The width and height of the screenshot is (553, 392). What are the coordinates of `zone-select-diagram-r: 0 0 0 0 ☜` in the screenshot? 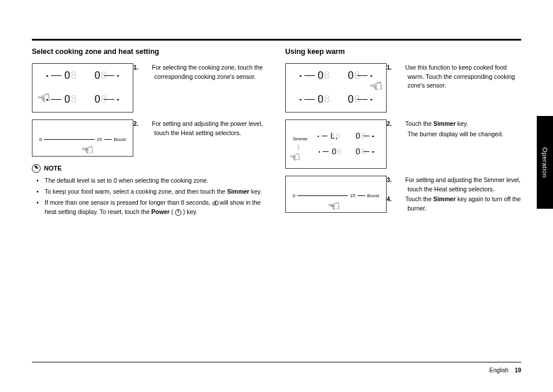 It's located at (336, 88).